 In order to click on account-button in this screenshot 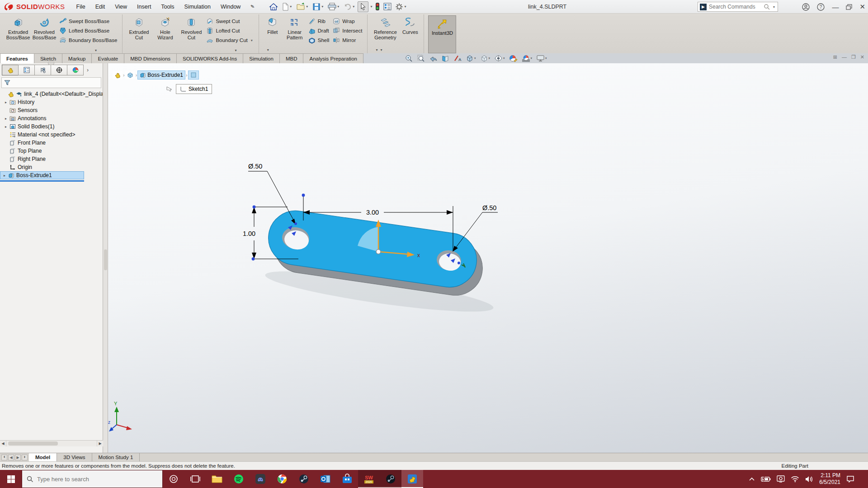, I will do `click(806, 7)`.